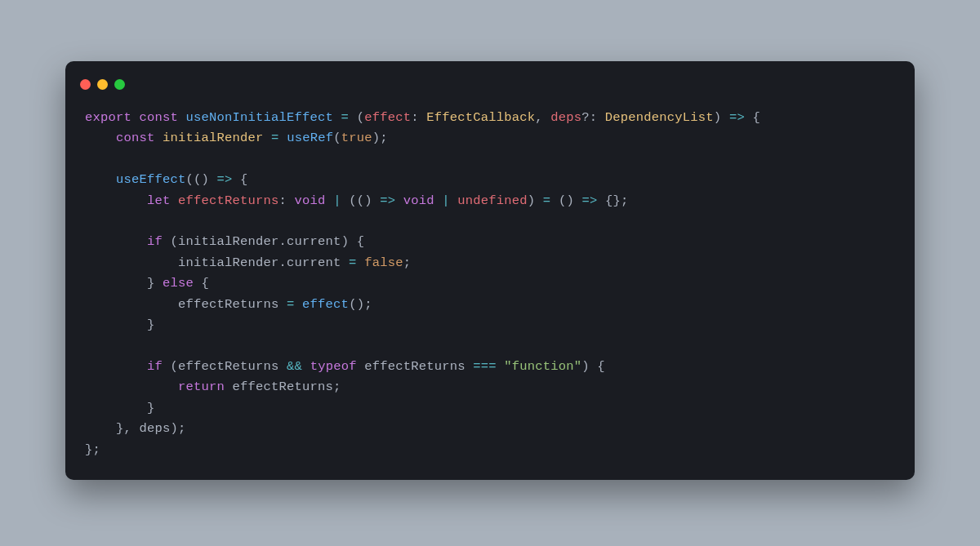 The width and height of the screenshot is (980, 546). What do you see at coordinates (201, 387) in the screenshot?
I see `keyword-return: return` at bounding box center [201, 387].